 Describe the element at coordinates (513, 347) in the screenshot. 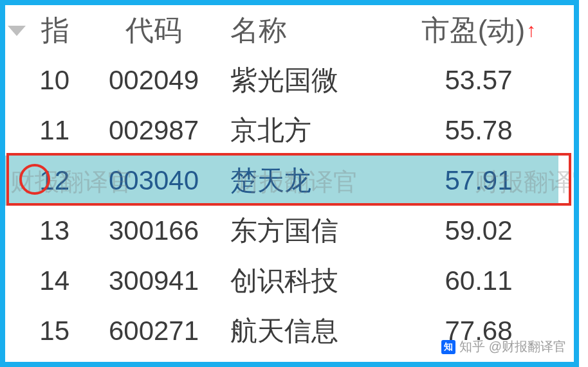

I see `credit-text: 知乎 @财报翻译官` at that location.